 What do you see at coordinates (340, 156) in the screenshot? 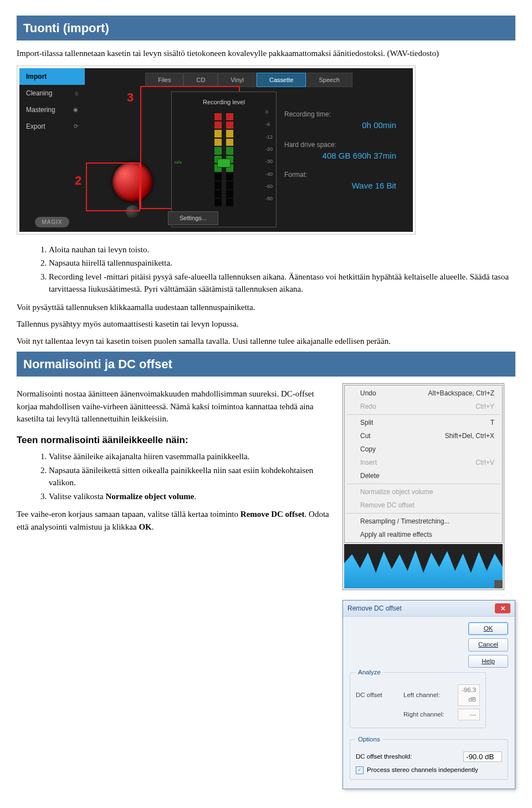
I see `space-value: 408 GB 690h 37min` at bounding box center [340, 156].